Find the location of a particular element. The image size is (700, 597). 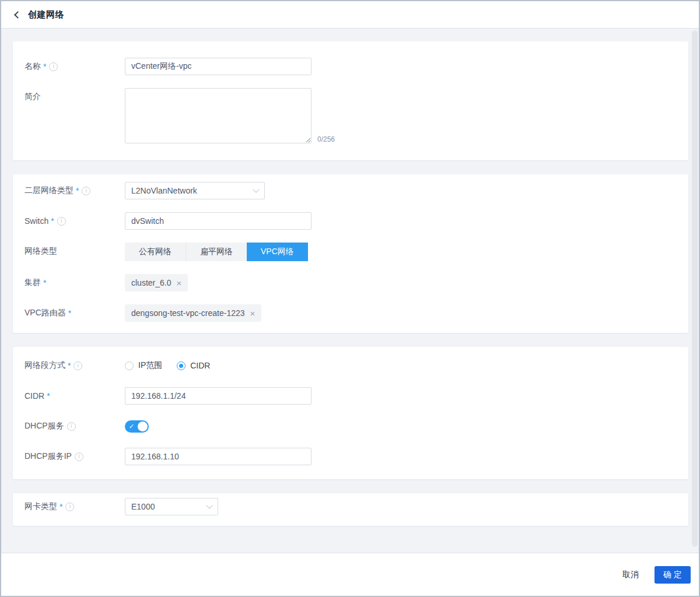

l2-type-select: L2NoVlanNetwork is located at coordinates (195, 191).